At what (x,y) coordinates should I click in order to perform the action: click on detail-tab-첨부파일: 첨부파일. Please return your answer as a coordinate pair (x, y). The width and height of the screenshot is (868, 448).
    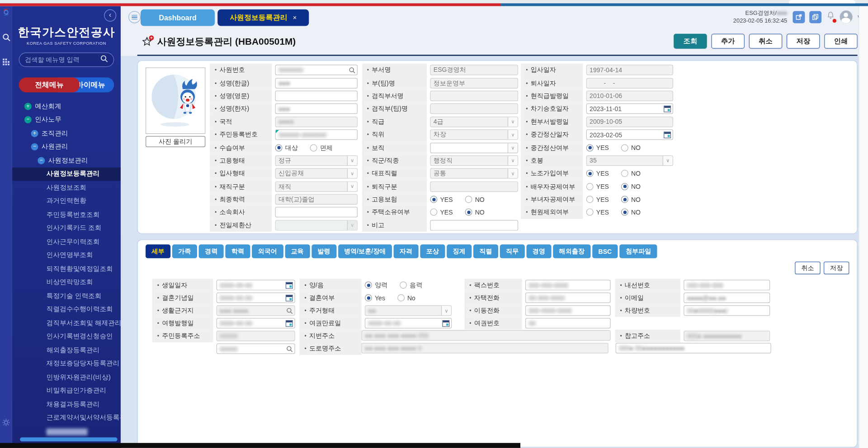
    Looking at the image, I should click on (638, 251).